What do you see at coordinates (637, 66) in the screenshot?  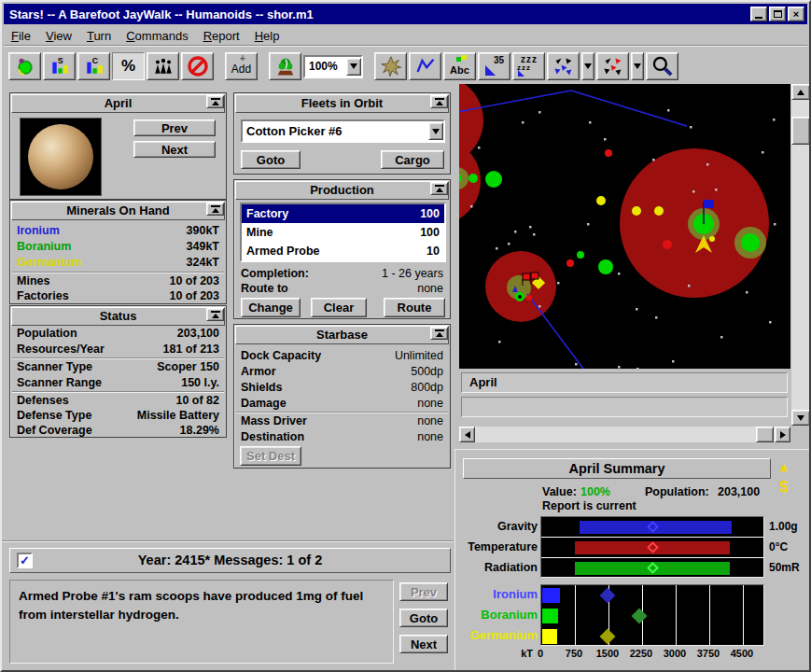 I see `enemy-fleet-filter-dropdown` at bounding box center [637, 66].